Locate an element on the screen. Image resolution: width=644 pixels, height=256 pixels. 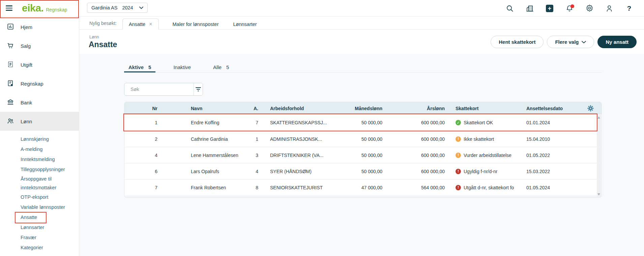
column-header-skattekort: Skattekort is located at coordinates (485, 108).